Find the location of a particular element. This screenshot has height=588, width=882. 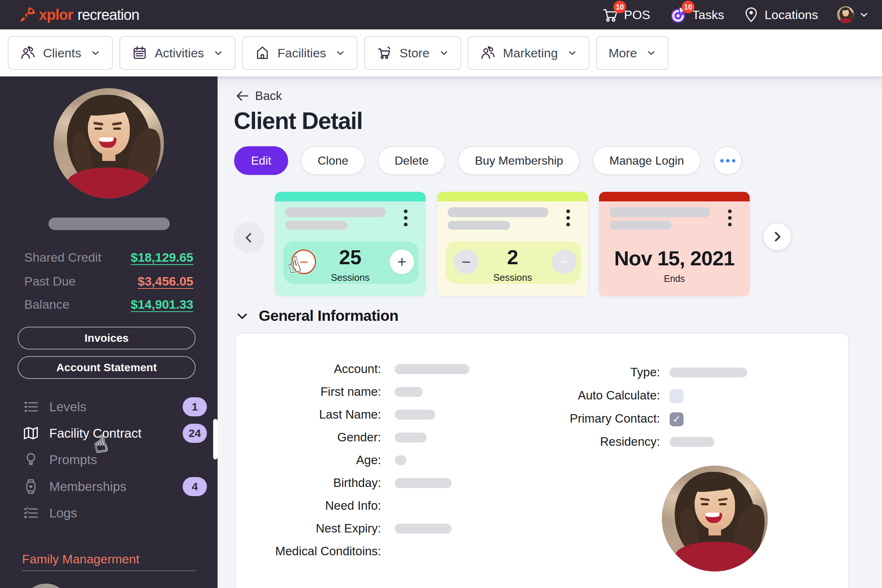

sidebar-item-logs: Logs is located at coordinates (109, 513).